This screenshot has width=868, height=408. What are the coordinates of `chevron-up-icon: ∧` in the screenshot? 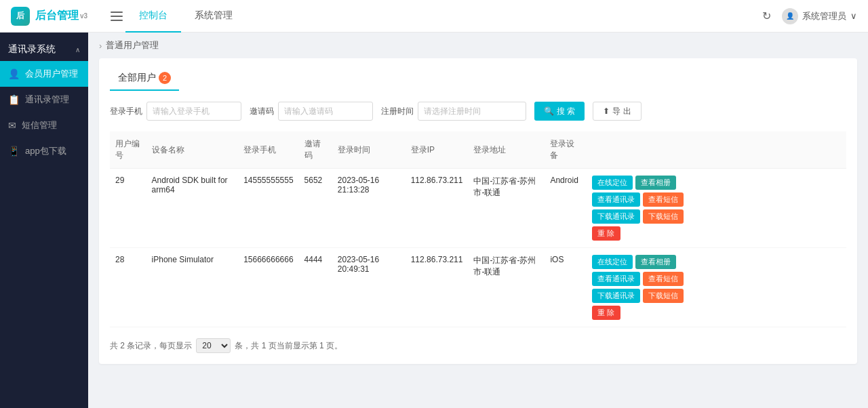 It's located at (77, 50).